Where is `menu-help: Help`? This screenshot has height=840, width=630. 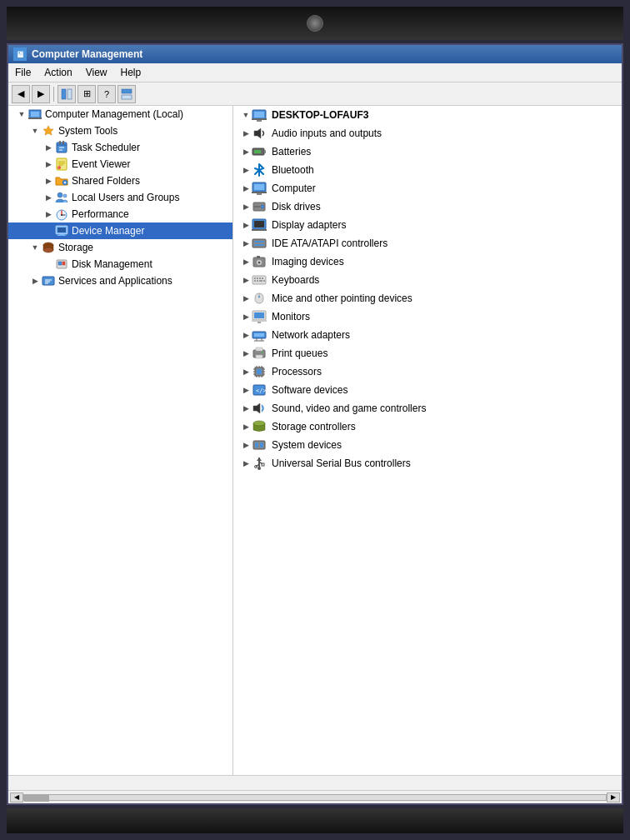 menu-help: Help is located at coordinates (132, 72).